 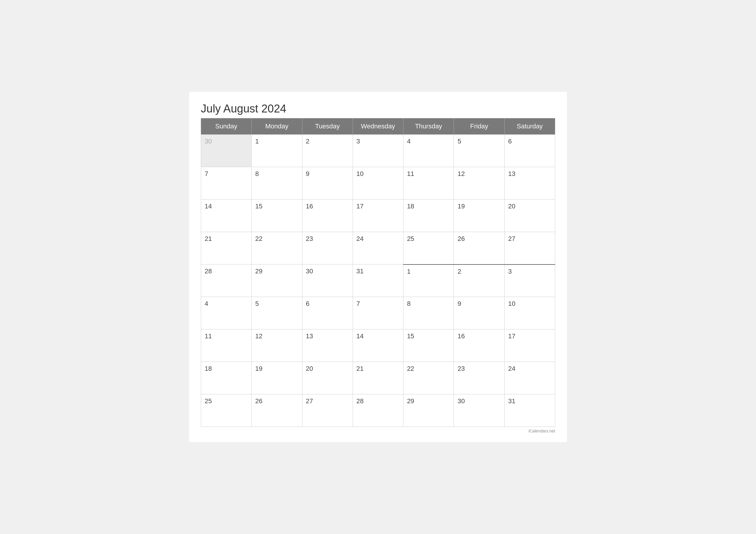 What do you see at coordinates (378, 313) in the screenshot?
I see `calendar-row: 45678910` at bounding box center [378, 313].